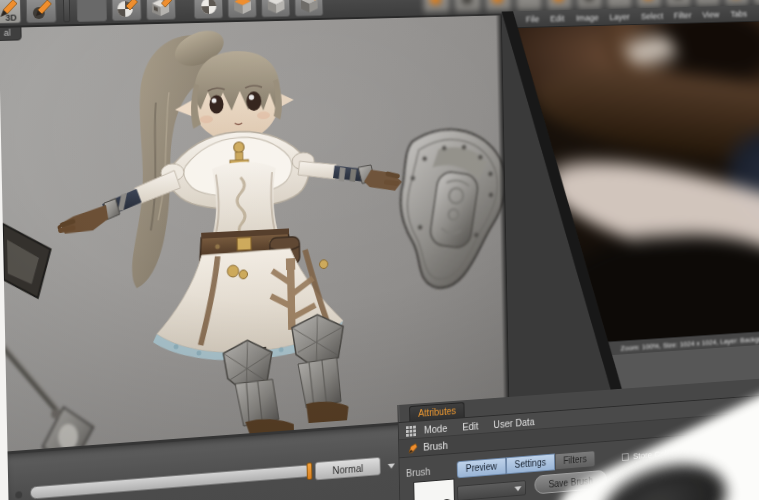  I want to click on menu-select: Select, so click(652, 16).